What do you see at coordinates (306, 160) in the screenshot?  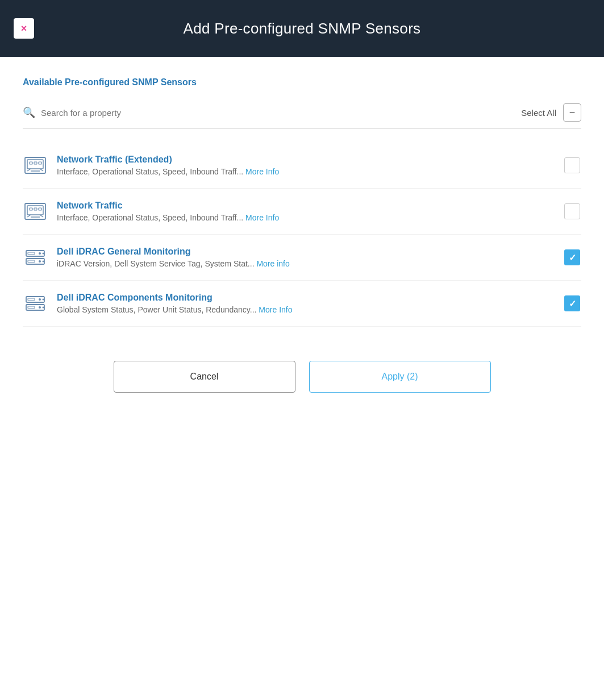 I see `sensor-name-1: Network Traffic (Extended)` at bounding box center [306, 160].